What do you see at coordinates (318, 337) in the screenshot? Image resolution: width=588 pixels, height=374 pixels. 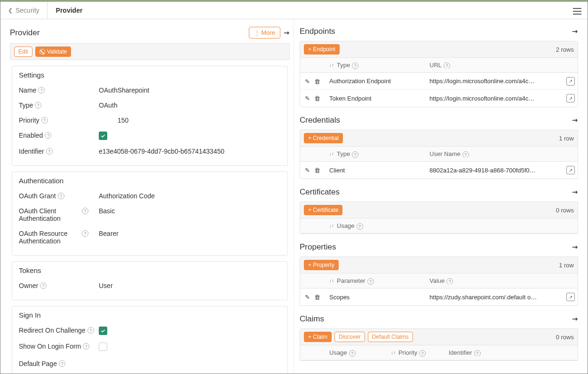 I see `add-claim-button: + Claim` at bounding box center [318, 337].